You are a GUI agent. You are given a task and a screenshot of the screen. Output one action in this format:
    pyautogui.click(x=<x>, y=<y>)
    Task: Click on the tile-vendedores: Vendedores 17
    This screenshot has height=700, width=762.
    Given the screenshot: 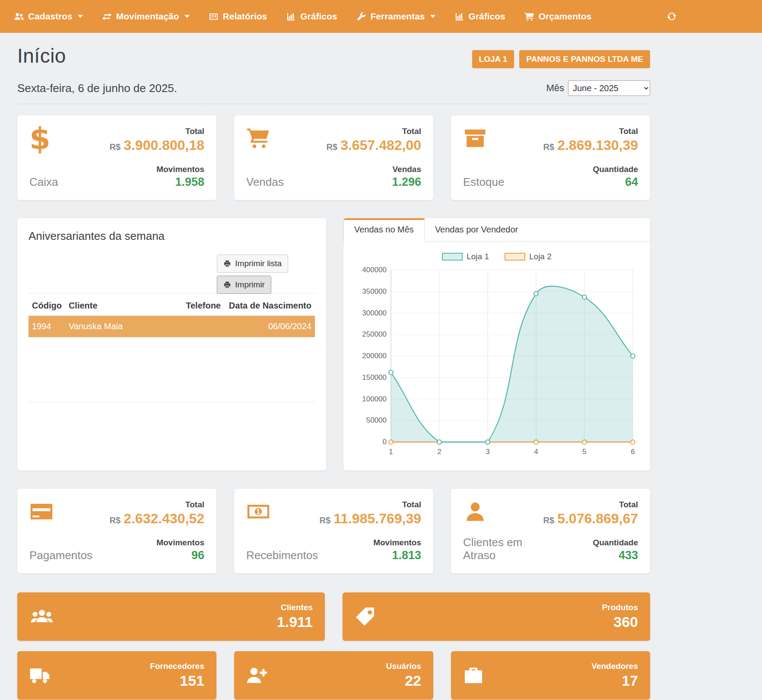 What is the action you would take?
    pyautogui.click(x=550, y=675)
    